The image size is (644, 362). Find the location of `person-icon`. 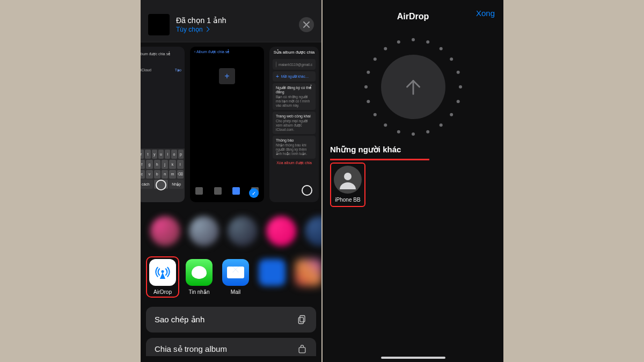

person-icon is located at coordinates (348, 180).